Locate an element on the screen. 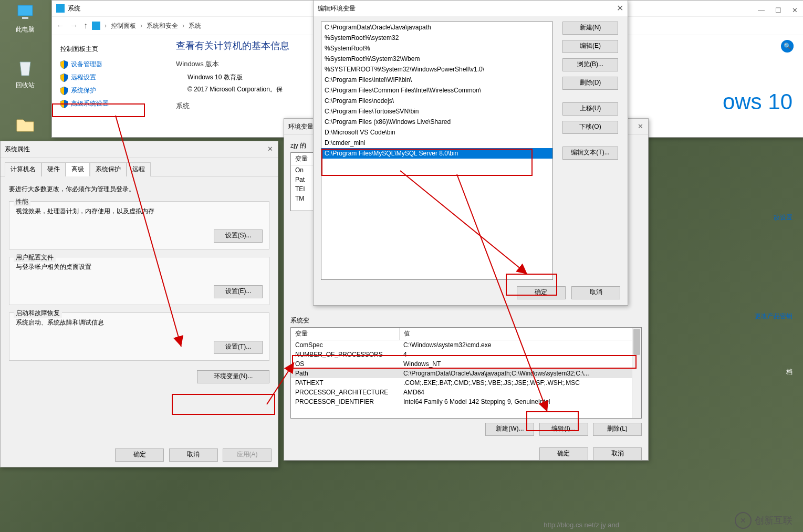  product-key-link: 更改产品密钥 is located at coordinates (774, 316).